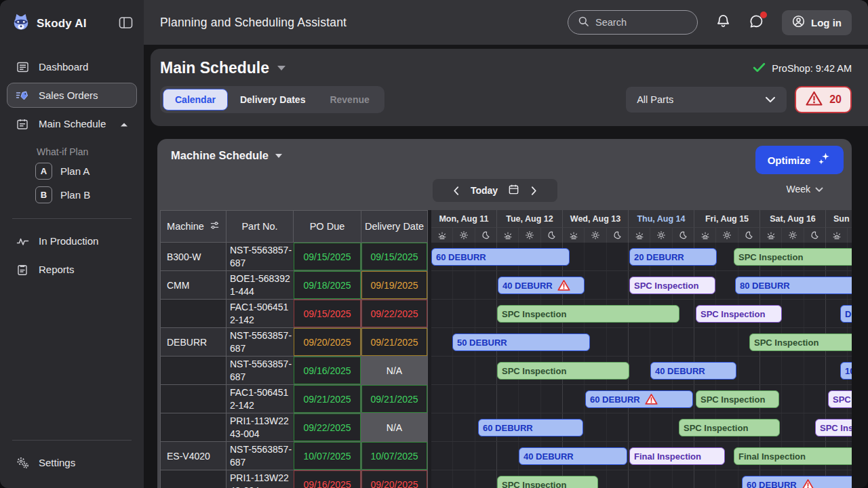  What do you see at coordinates (800, 160) in the screenshot?
I see `optimize-button: Optimize` at bounding box center [800, 160].